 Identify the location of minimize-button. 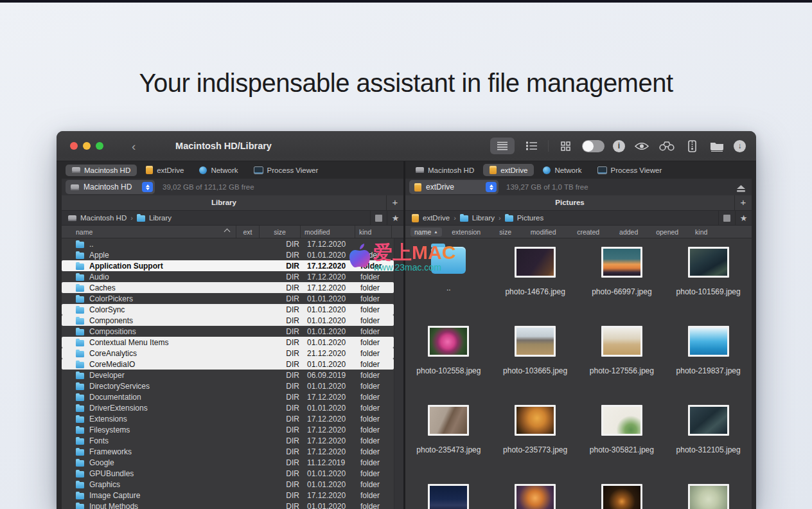
(87, 146).